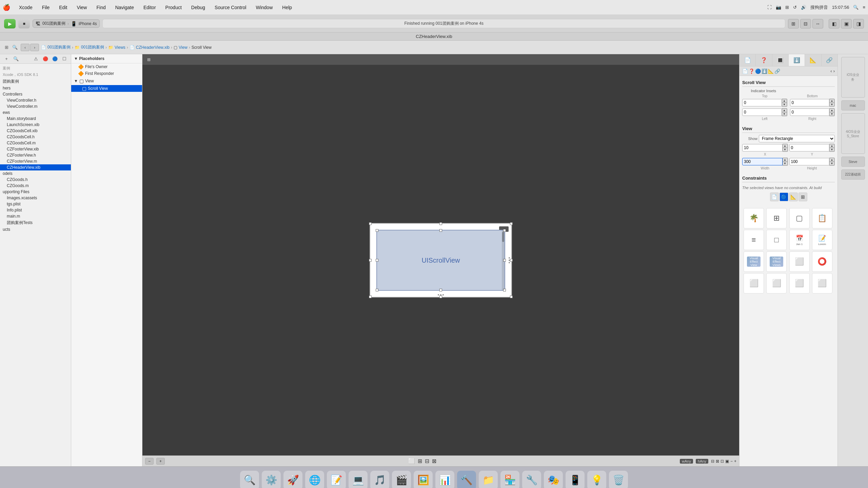 Image resolution: width=868 pixels, height=488 pixels. What do you see at coordinates (15, 47) in the screenshot?
I see `nav-search-btn: 🔍` at bounding box center [15, 47].